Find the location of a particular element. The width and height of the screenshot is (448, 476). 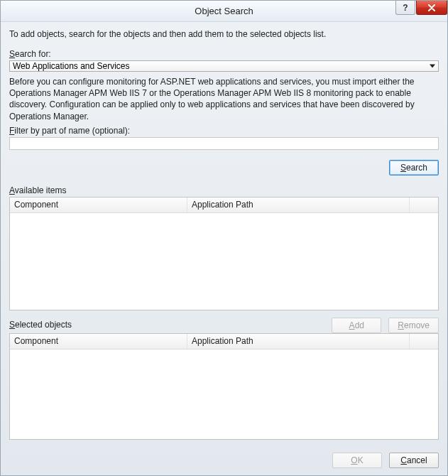

ok-button: OK is located at coordinates (357, 460).